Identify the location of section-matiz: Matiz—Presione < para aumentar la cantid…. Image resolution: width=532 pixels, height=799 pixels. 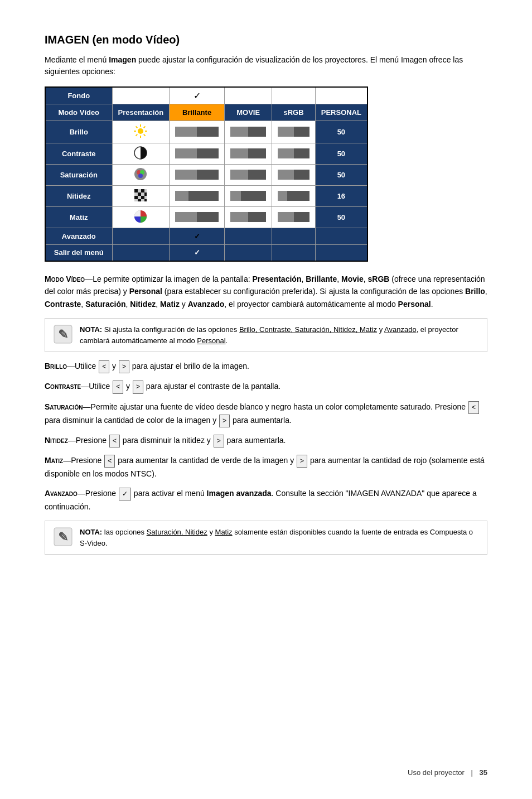
(266, 468).